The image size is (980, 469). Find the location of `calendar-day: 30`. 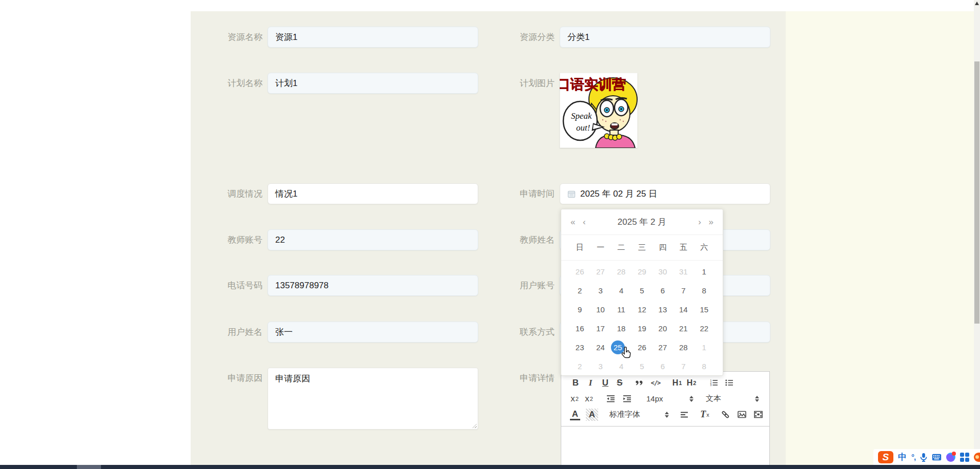

calendar-day: 30 is located at coordinates (663, 271).